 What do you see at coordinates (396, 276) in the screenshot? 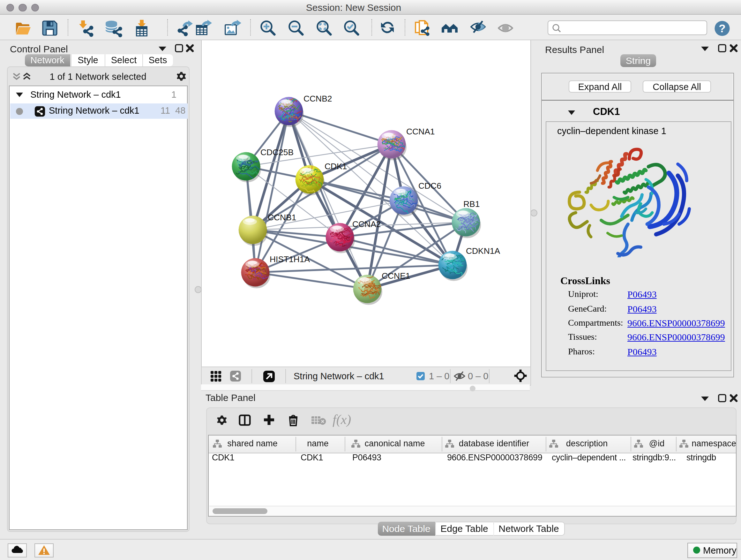
I see `svg-text: CCNE1` at bounding box center [396, 276].